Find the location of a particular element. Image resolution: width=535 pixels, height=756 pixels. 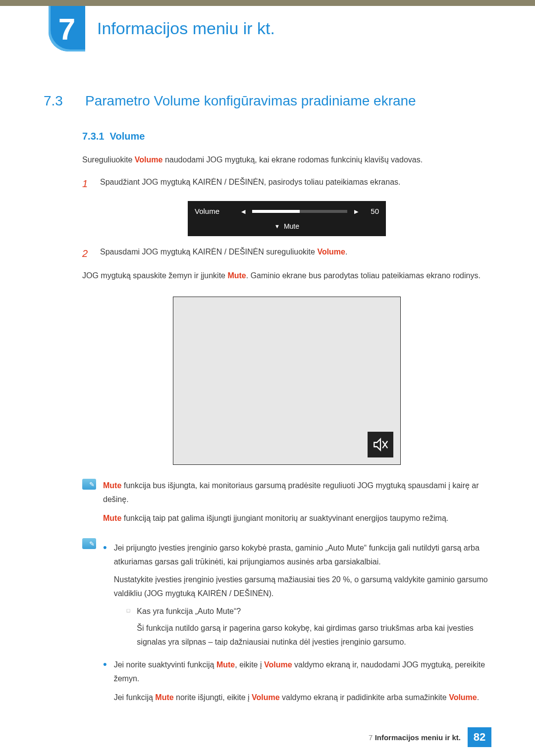

page-footer: 7 Informacijos meniu ir kt. 82 is located at coordinates (430, 737).